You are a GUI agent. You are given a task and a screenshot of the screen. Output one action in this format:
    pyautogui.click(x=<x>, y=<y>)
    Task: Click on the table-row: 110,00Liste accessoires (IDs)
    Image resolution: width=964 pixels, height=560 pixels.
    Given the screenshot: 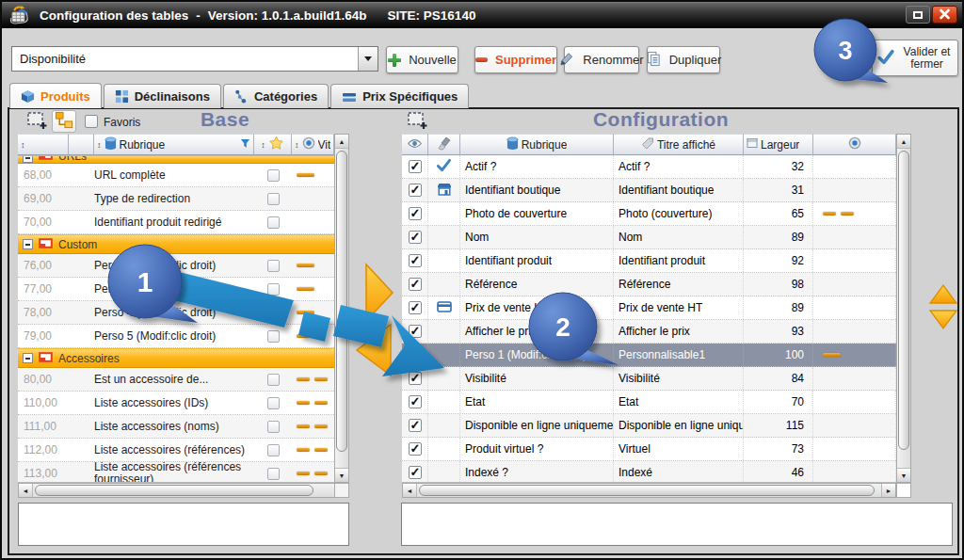 What is the action you would take?
    pyautogui.click(x=176, y=403)
    